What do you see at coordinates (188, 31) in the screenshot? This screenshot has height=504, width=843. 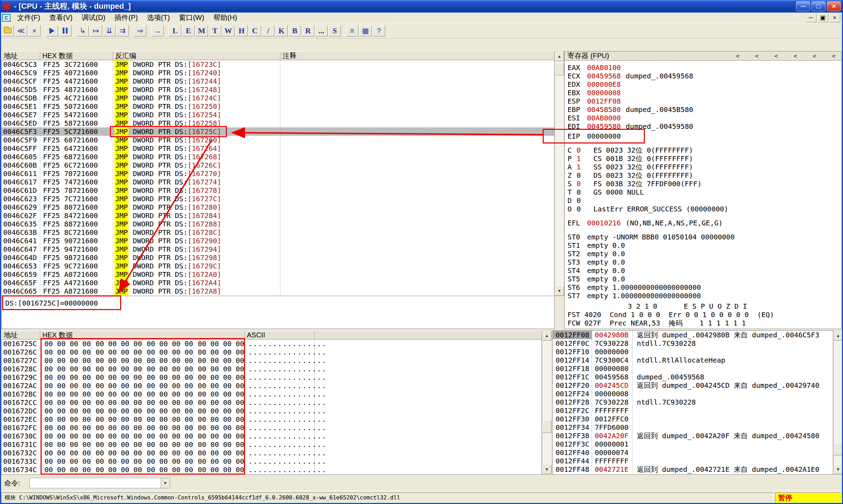 I see `view-executables-button: E` at bounding box center [188, 31].